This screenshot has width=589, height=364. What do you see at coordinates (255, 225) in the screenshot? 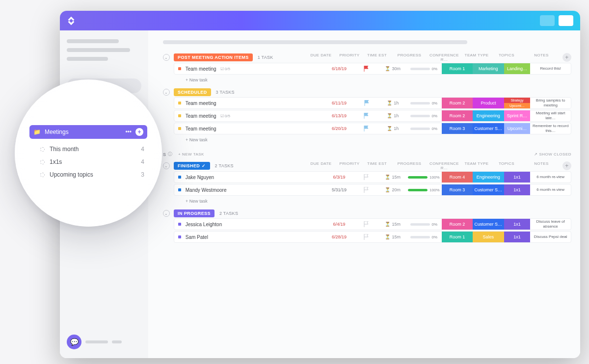
I see `task-title: Jessica Leighton` at bounding box center [255, 225].